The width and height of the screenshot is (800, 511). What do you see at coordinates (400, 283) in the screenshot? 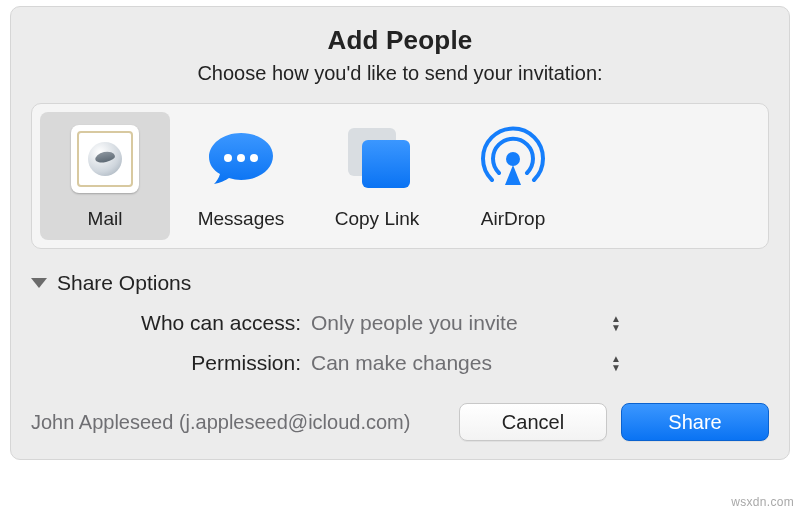
I see `share-options-disclosure: Share Options` at bounding box center [400, 283].